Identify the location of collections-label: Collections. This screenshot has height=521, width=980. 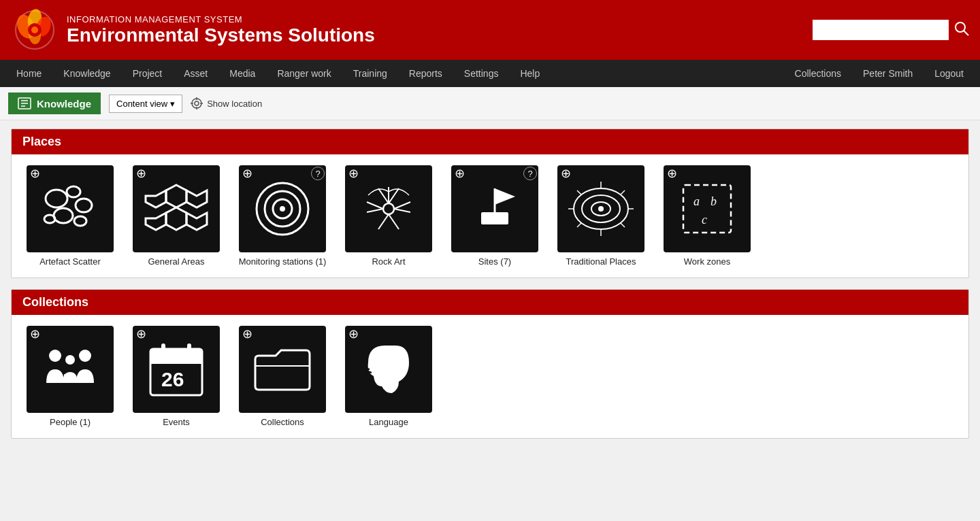
(282, 422).